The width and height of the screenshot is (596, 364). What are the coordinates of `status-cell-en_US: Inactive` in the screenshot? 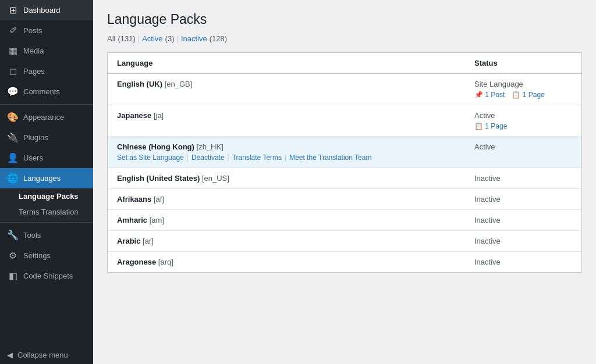 It's located at (523, 179).